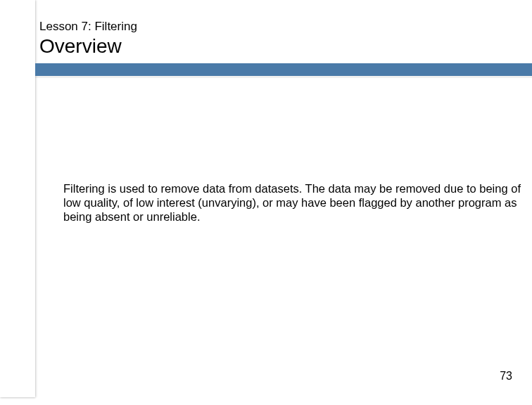 This screenshot has width=532, height=405. What do you see at coordinates (18, 198) in the screenshot?
I see `left-stripe` at bounding box center [18, 198].